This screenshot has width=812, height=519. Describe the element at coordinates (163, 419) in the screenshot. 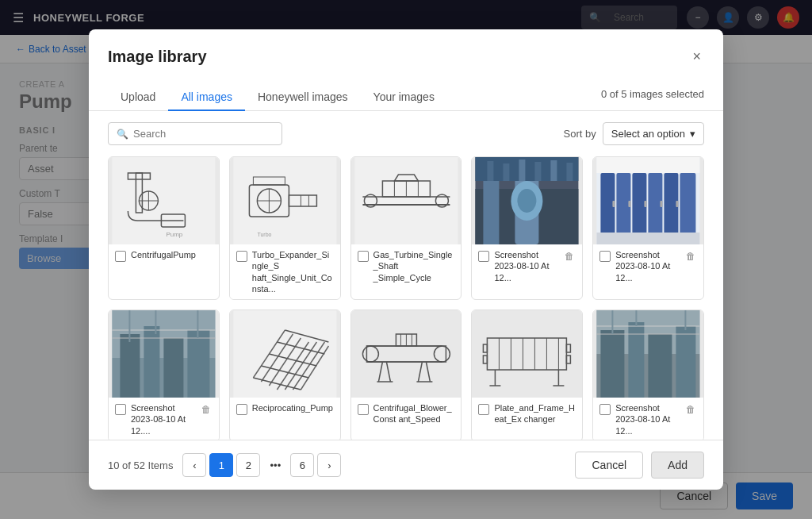

I see `image-name: Screenshot 2023-08-10 At 12....` at that location.